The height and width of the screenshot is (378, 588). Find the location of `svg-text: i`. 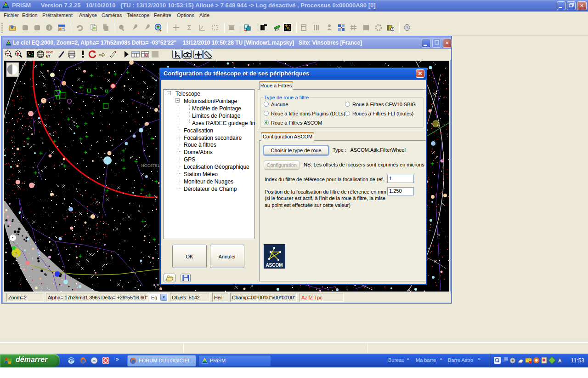

svg-text: i is located at coordinates (49, 28).